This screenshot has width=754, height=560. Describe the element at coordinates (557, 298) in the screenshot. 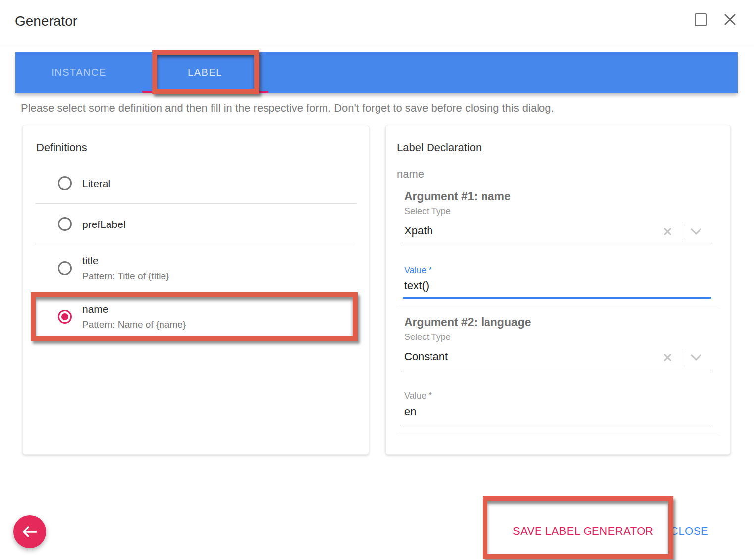

I see `value-underline-focused` at that location.